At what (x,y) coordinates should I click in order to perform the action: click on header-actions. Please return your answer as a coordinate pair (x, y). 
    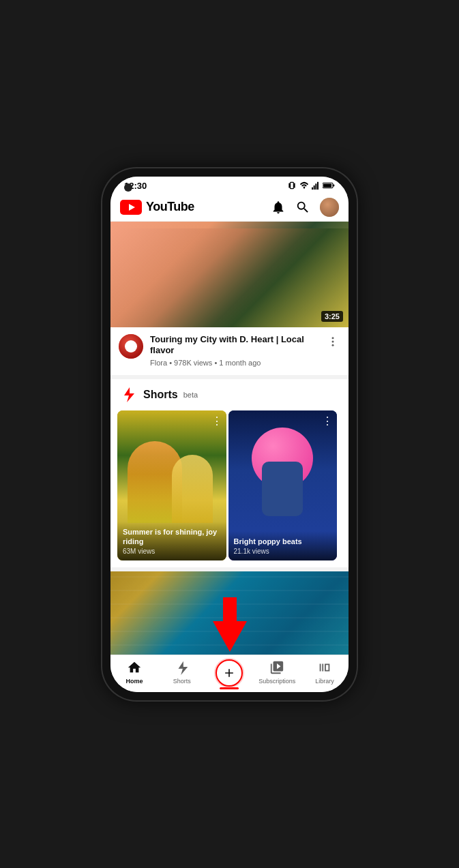
    Looking at the image, I should click on (305, 207).